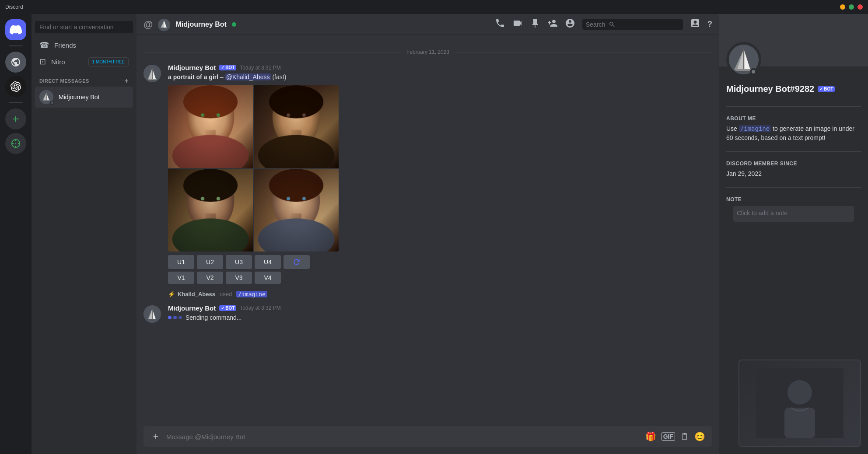  What do you see at coordinates (440, 278) in the screenshot?
I see `action-buttons-row2: V1 V2 V3 V4` at bounding box center [440, 278].